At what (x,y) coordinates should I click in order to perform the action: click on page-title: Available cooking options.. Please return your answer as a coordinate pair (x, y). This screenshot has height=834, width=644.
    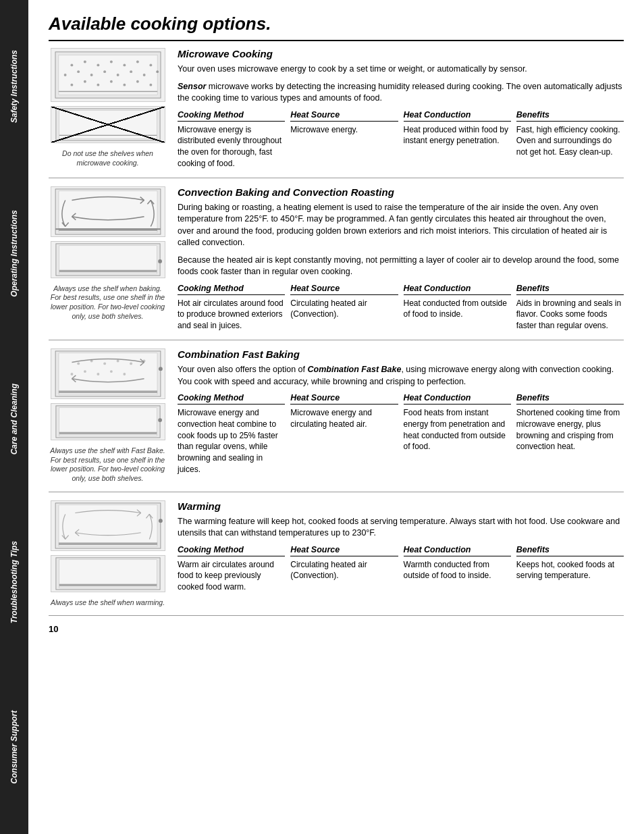
    Looking at the image, I should click on (336, 27).